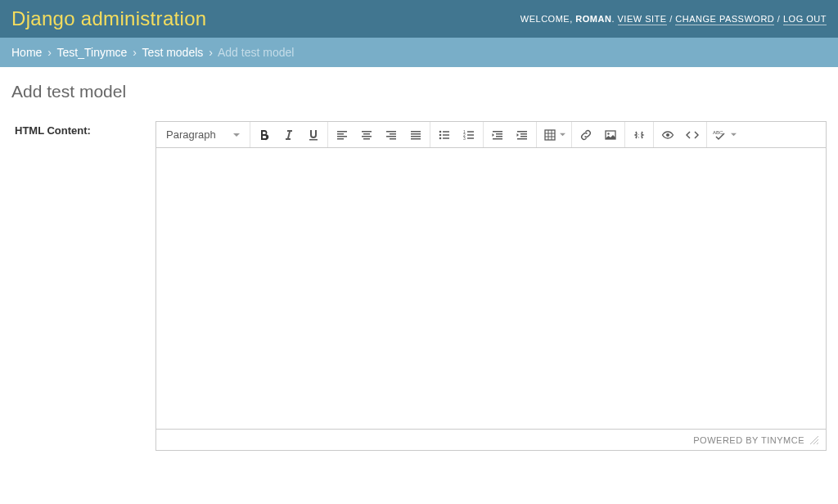 The image size is (838, 504). I want to click on numbered-list-button: 123, so click(469, 135).